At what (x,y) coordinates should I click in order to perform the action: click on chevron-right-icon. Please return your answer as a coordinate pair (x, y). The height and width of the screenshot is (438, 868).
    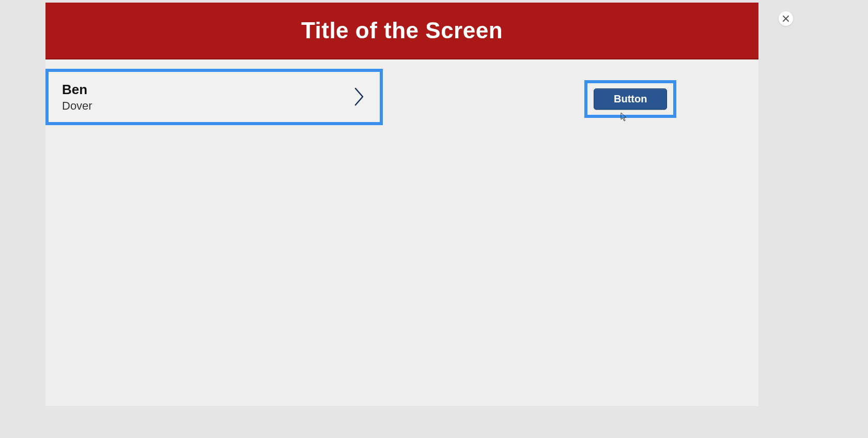
    Looking at the image, I should click on (360, 97).